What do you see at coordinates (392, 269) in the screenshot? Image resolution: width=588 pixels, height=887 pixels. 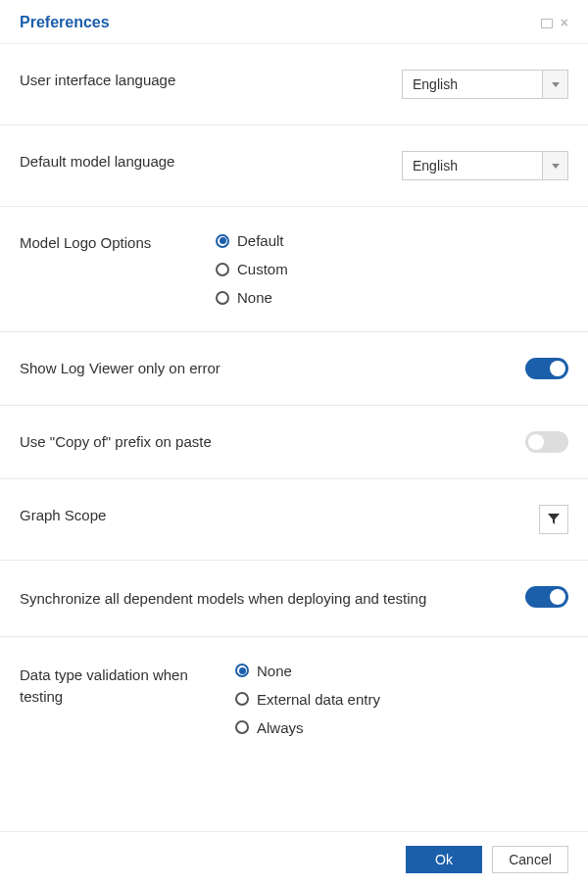 I see `radio-logo-custom: Custom` at bounding box center [392, 269].